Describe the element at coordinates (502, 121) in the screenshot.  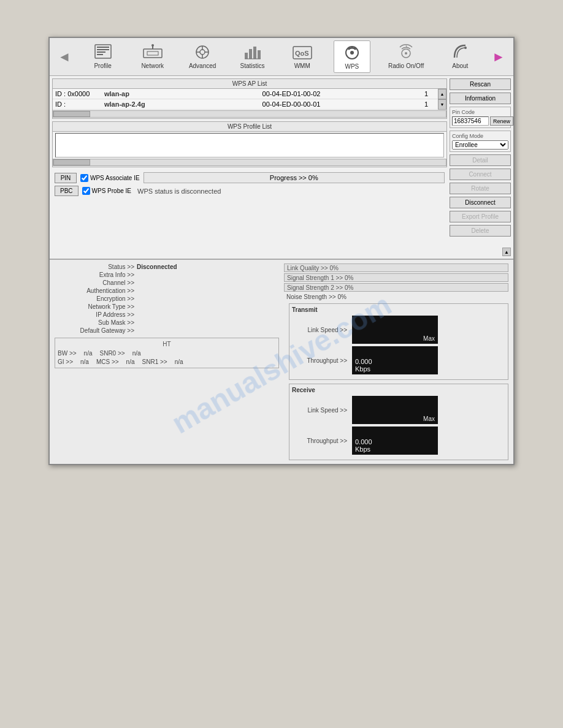
I see `renew-button: Renew` at that location.